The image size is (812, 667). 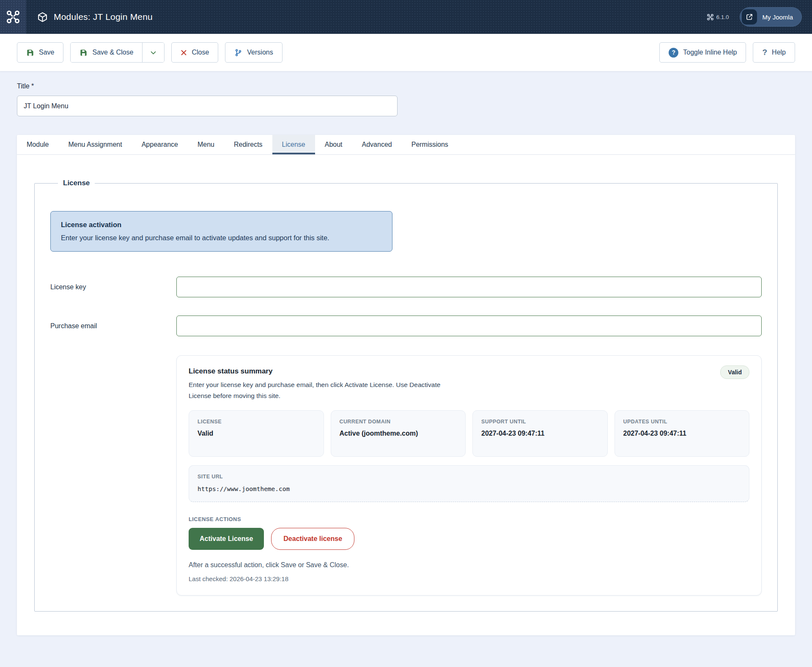 What do you see at coordinates (469, 565) in the screenshot?
I see `after-action-note: After a successful action, click Save or…` at bounding box center [469, 565].